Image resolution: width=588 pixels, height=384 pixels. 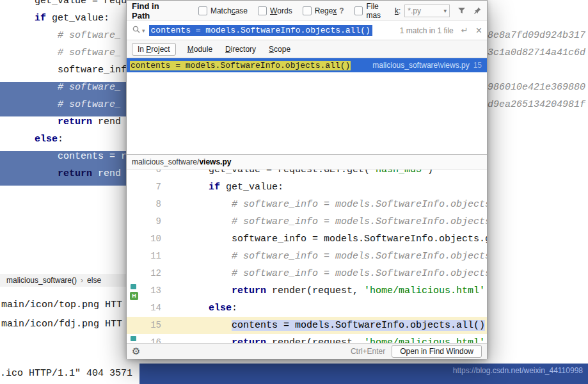 What do you see at coordinates (415, 11) in the screenshot?
I see `file-mask-value: *.py` at bounding box center [415, 11].